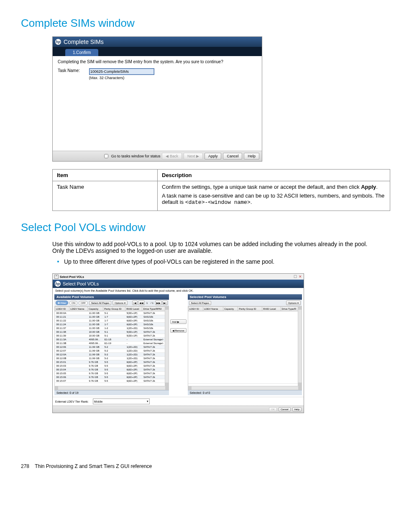  I want to click on vertical-scrollbar, so click(166, 346).